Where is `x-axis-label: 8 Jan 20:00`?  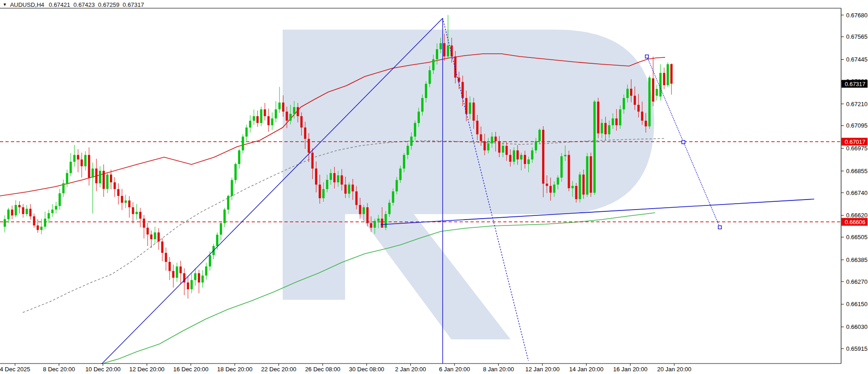 x-axis-label: 8 Jan 20:00 is located at coordinates (498, 369).